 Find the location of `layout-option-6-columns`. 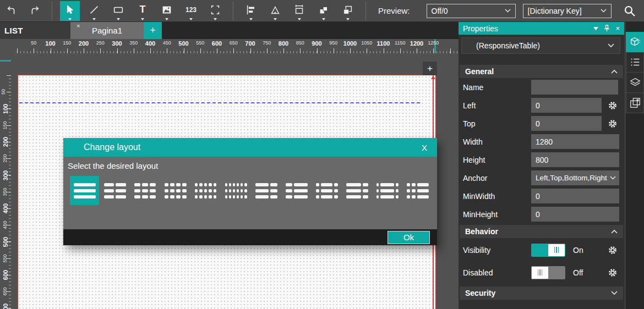

layout-option-6-columns is located at coordinates (236, 190).